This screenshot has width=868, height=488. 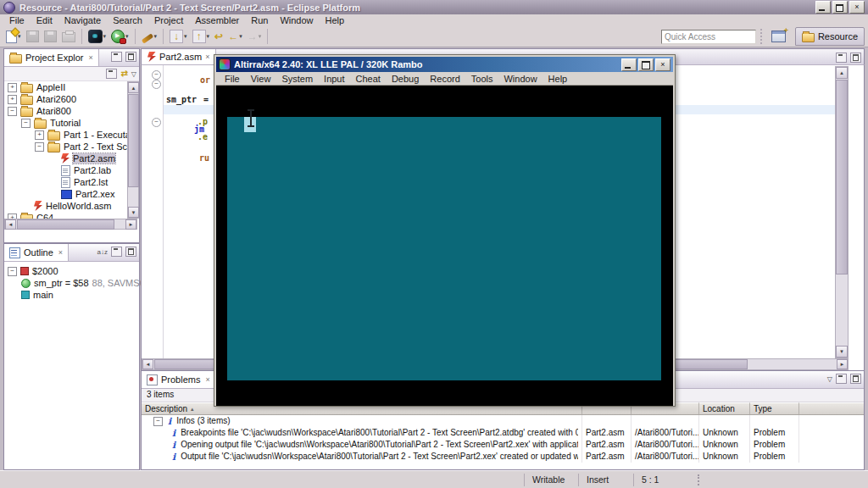 What do you see at coordinates (444, 79) in the screenshot?
I see `altirra-menu-record: Record` at bounding box center [444, 79].